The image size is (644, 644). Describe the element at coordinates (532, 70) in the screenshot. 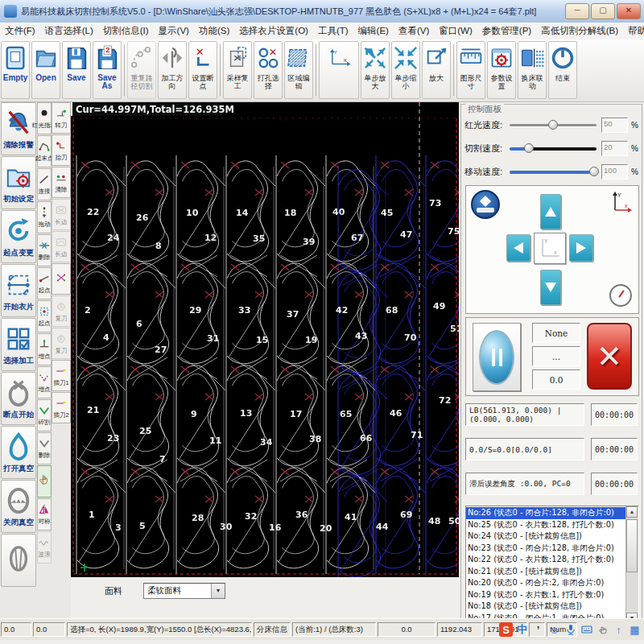

I see `toolbar-bed-link: 换床联动` at that location.